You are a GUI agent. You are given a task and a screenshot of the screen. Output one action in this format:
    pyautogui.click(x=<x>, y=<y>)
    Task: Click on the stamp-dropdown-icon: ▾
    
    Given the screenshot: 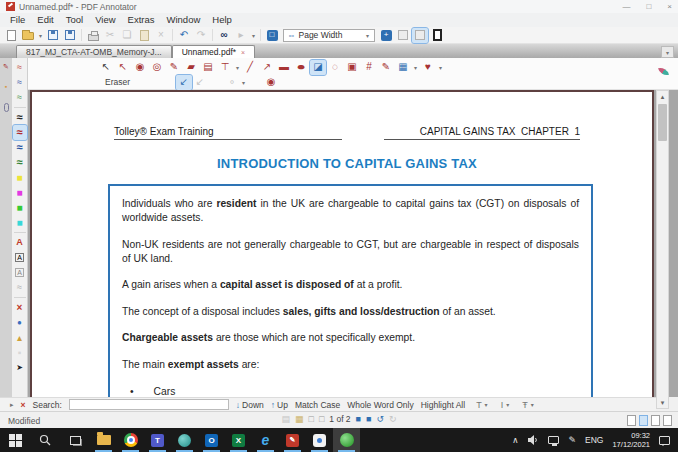 What is the action you would take?
    pyautogui.click(x=238, y=68)
    